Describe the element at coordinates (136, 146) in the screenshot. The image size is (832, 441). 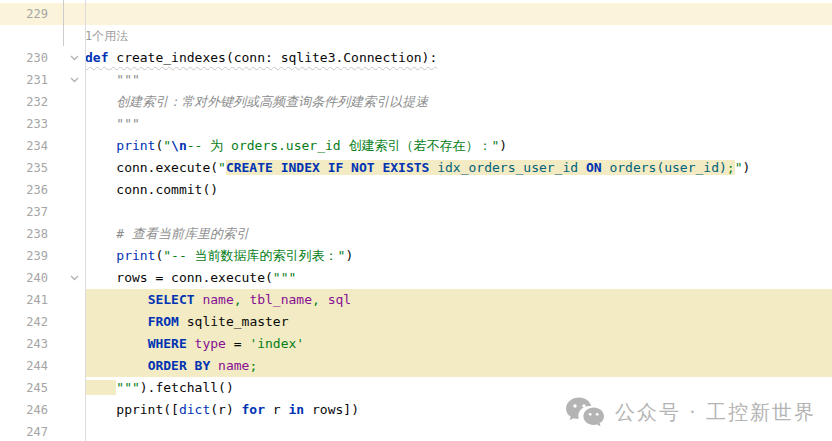
I see `code-token: print` at that location.